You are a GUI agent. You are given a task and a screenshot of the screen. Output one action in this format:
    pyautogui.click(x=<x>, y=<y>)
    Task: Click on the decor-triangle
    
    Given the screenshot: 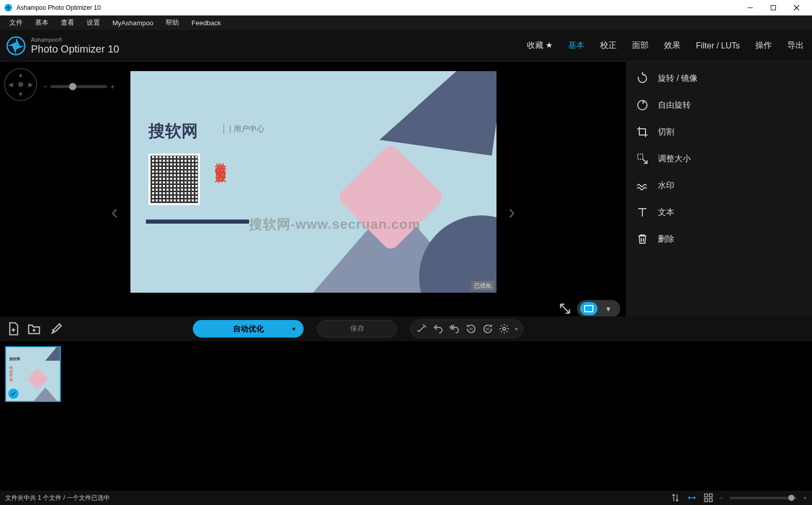 What is the action you would take?
    pyautogui.click(x=437, y=113)
    